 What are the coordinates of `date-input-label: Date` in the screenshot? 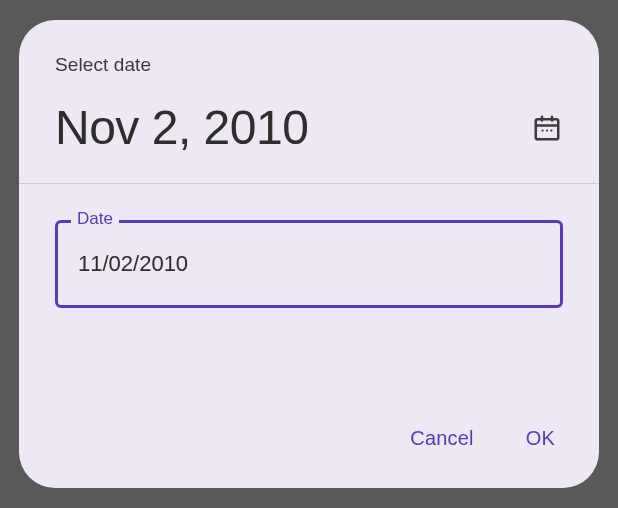 It's located at (95, 219).